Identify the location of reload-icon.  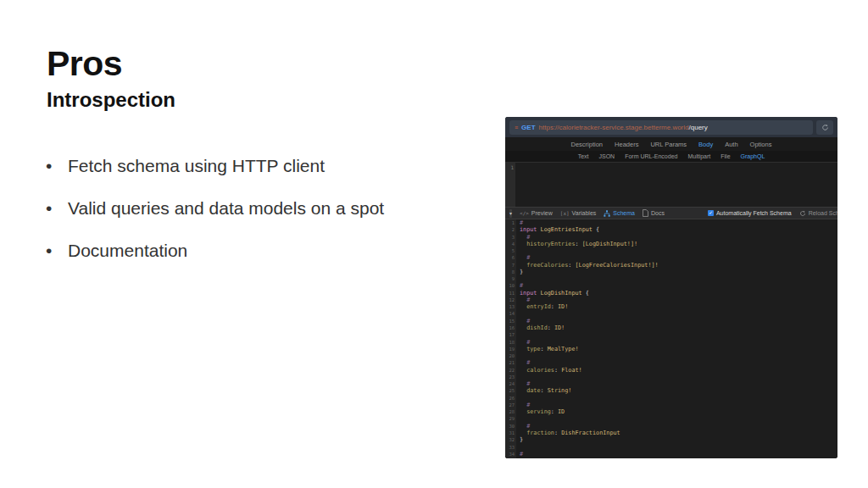
(803, 214).